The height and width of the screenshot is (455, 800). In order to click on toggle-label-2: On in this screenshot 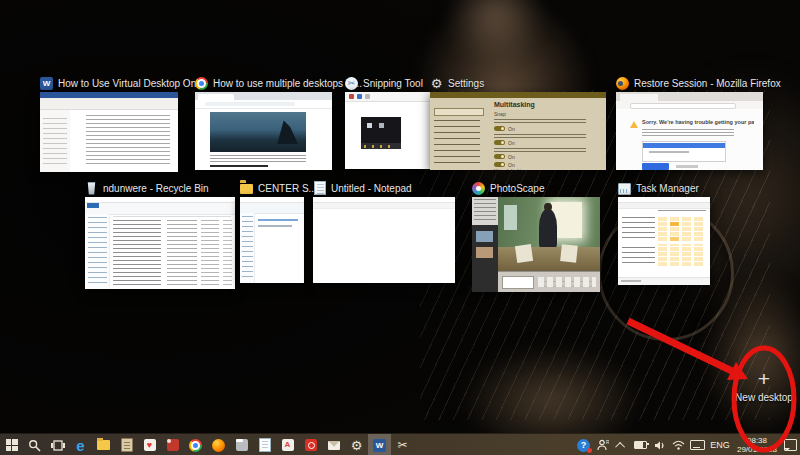, I will do `click(512, 143)`.